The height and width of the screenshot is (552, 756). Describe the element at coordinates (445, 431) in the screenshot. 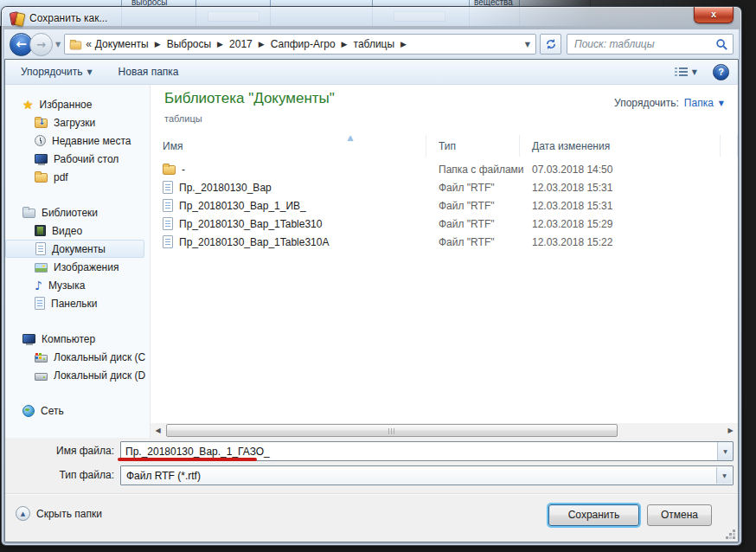

I see `scrollbar-track` at that location.